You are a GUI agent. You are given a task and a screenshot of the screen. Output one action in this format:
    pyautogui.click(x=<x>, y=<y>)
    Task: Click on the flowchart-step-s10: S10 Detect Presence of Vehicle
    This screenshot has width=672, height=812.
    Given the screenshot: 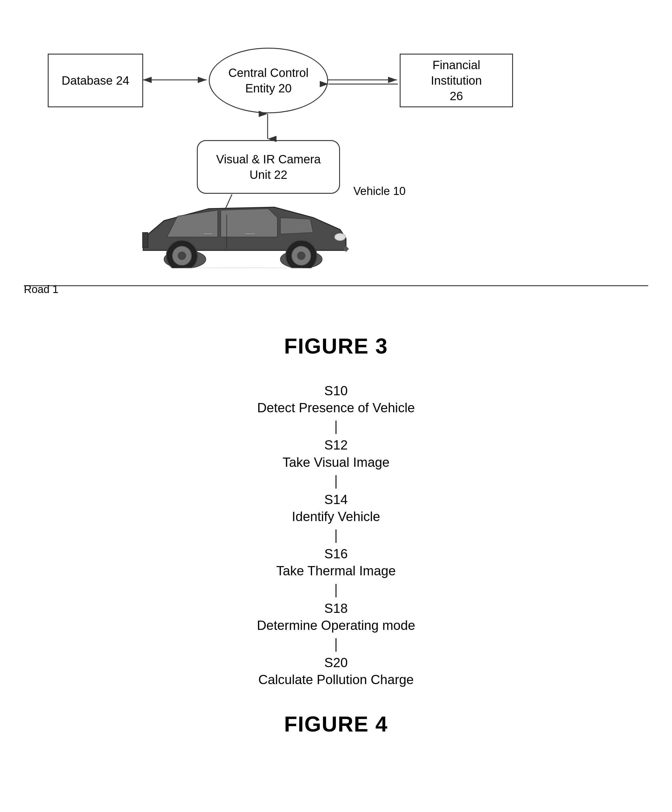 What is the action you would take?
    pyautogui.click(x=336, y=399)
    